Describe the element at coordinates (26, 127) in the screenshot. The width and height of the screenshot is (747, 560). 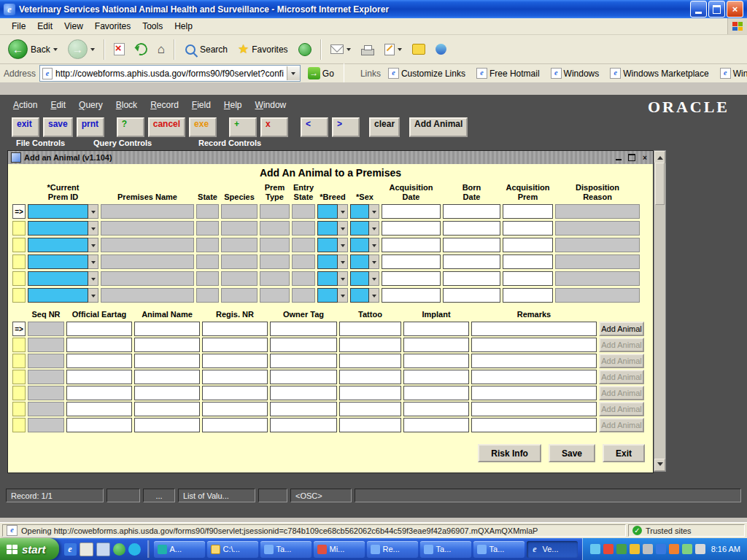
I see `oracle-exit-button: exit` at that location.